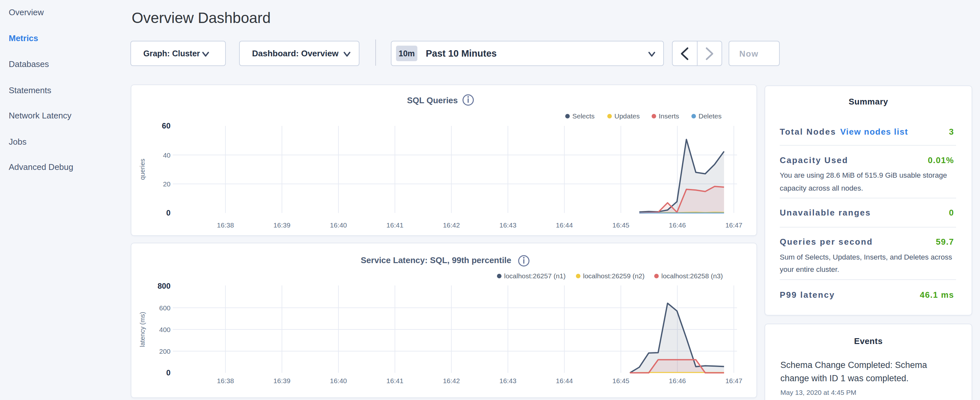 This screenshot has height=400, width=980. What do you see at coordinates (142, 169) in the screenshot?
I see `svg-text: queries` at bounding box center [142, 169].